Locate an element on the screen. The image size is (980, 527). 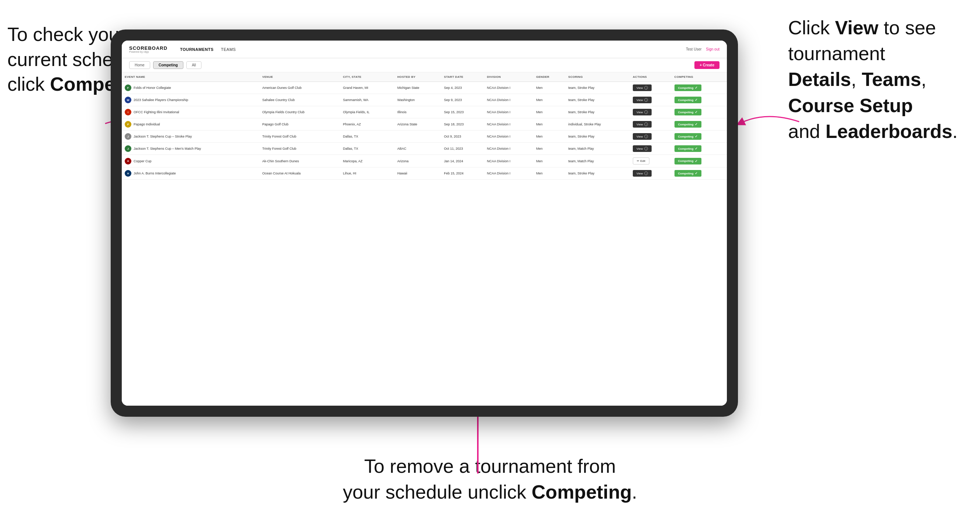
hosted-by-cell: Illinois is located at coordinates (418, 112).